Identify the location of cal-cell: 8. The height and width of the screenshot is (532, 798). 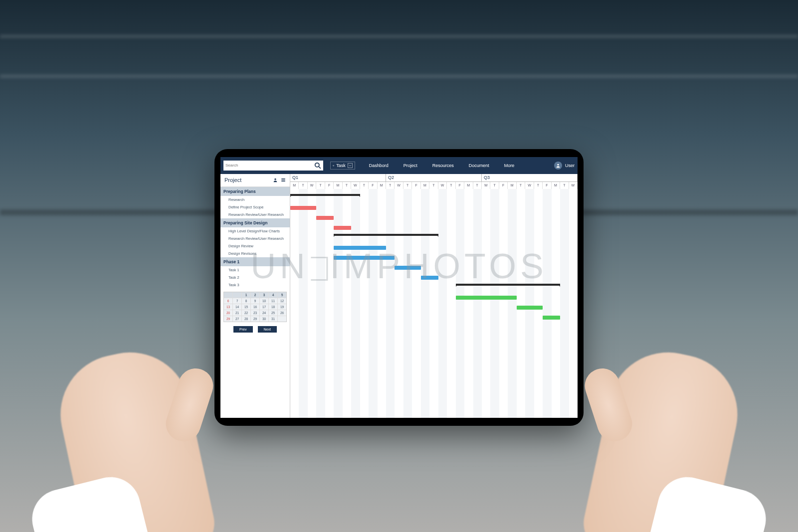
(246, 301).